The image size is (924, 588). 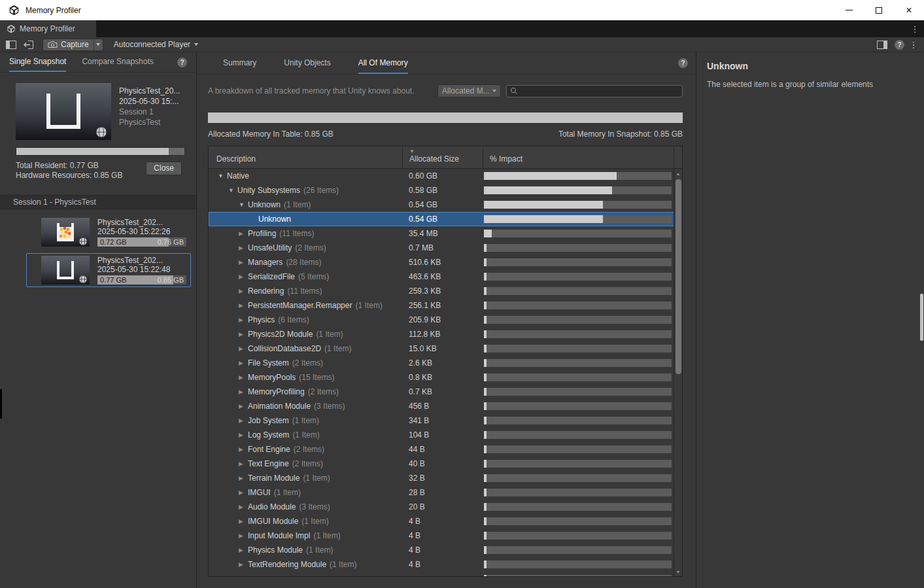 I want to click on close-window-button: ×, so click(x=909, y=10).